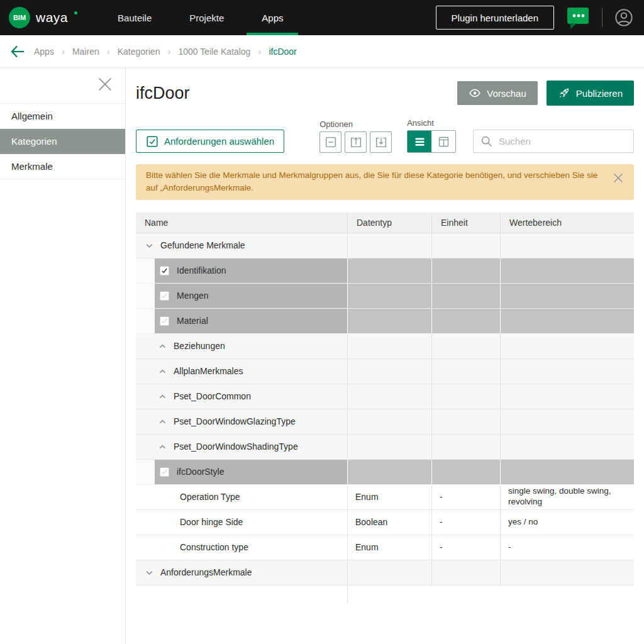 The height and width of the screenshot is (644, 644). Describe the element at coordinates (165, 52) in the screenshot. I see `breadcrumb: Apps›Mairen›Kategorien›1000 Teile Katalo…` at that location.